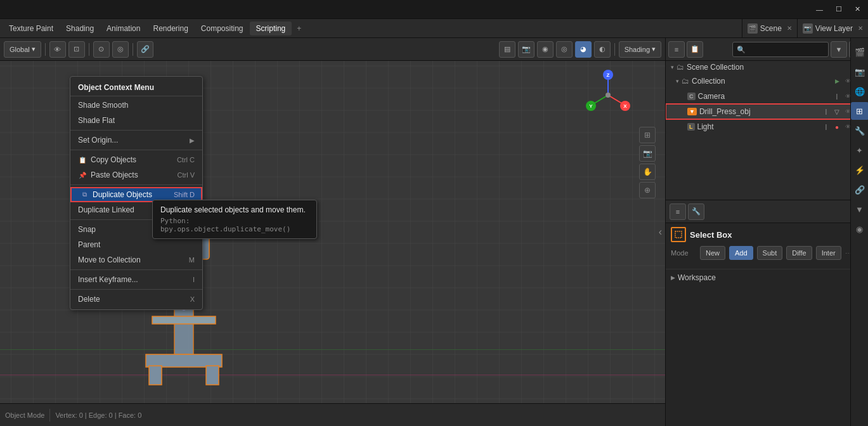  I want to click on viewport-global-btn: Global ▾, so click(23, 49).